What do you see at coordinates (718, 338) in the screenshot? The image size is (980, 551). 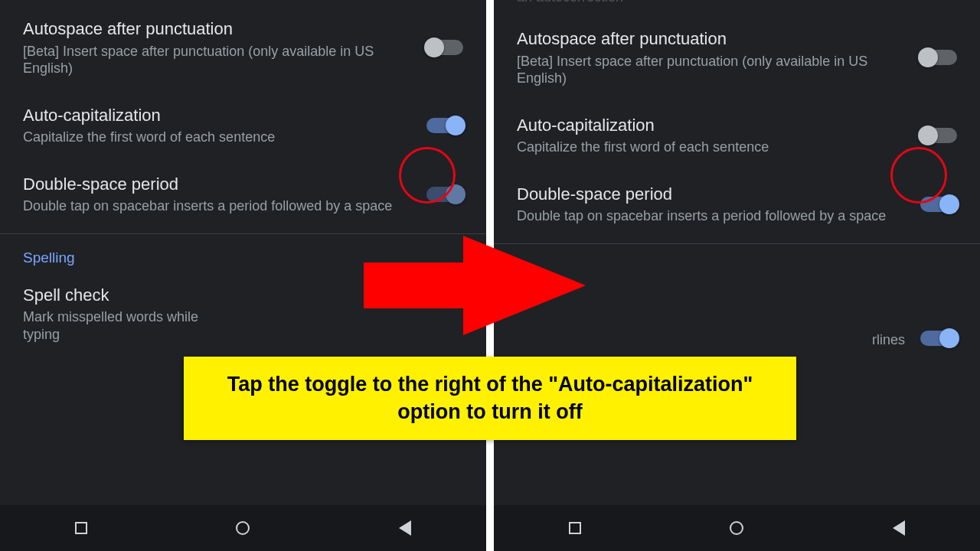 I see `setting-text: rlines` at bounding box center [718, 338].